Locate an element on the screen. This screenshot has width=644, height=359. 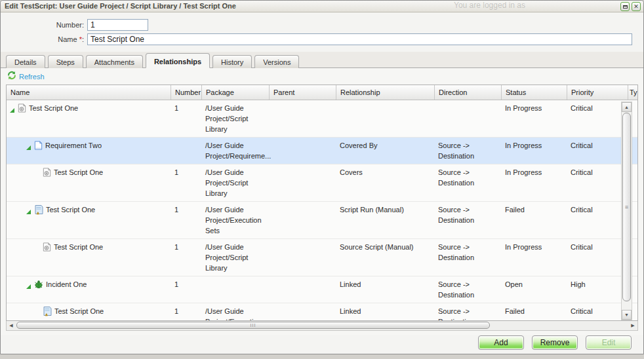
vertical-scrollbar: ▲ ≡ ▼ is located at coordinates (627, 211).